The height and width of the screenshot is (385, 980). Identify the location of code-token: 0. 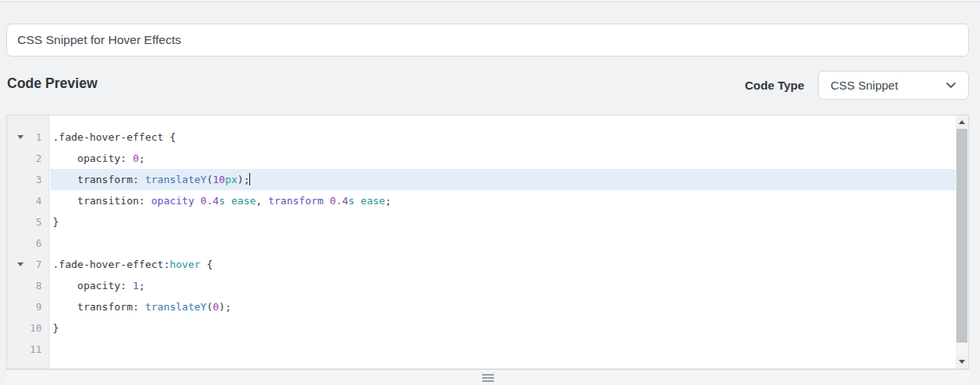
(136, 159).